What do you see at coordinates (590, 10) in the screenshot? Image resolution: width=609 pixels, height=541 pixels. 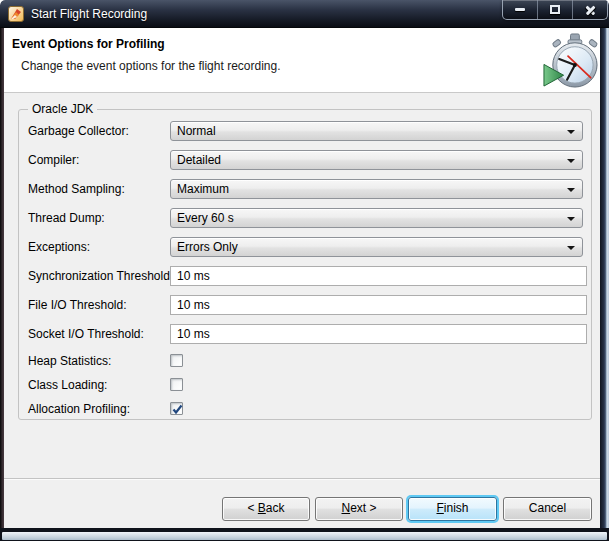 I see `close-icon` at bounding box center [590, 10].